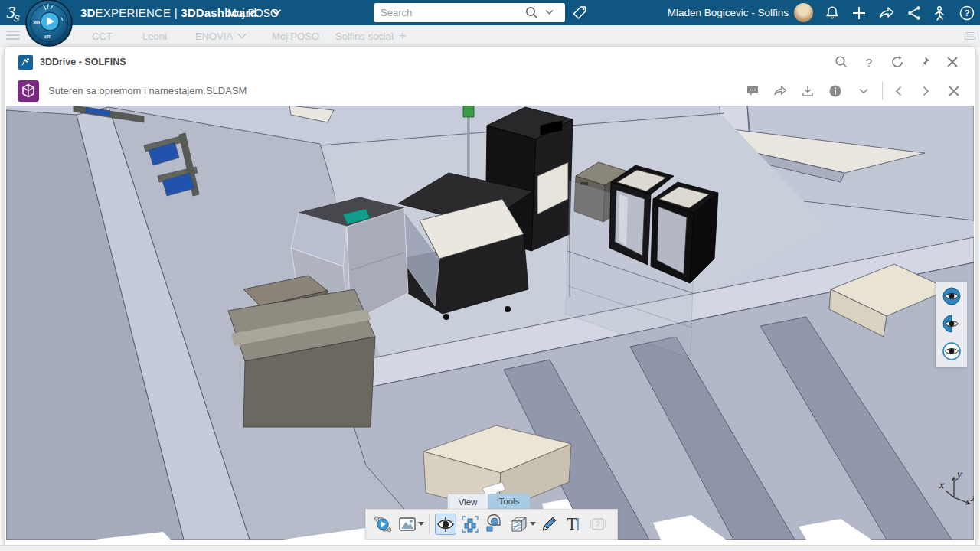  Describe the element at coordinates (490, 91) in the screenshot. I see `document-toolbar: Suteren sa opremom i namestajem.SLDASM` at that location.